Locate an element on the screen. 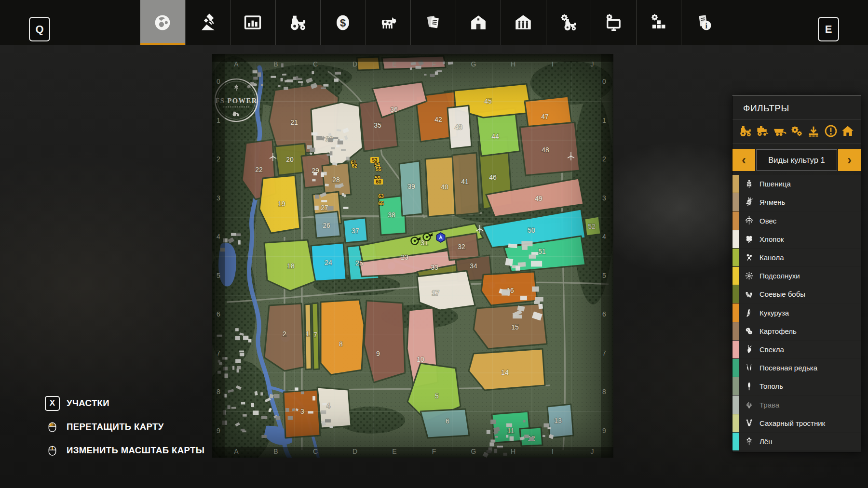  hint-parcels-label: УЧАСТКИ is located at coordinates (88, 403).